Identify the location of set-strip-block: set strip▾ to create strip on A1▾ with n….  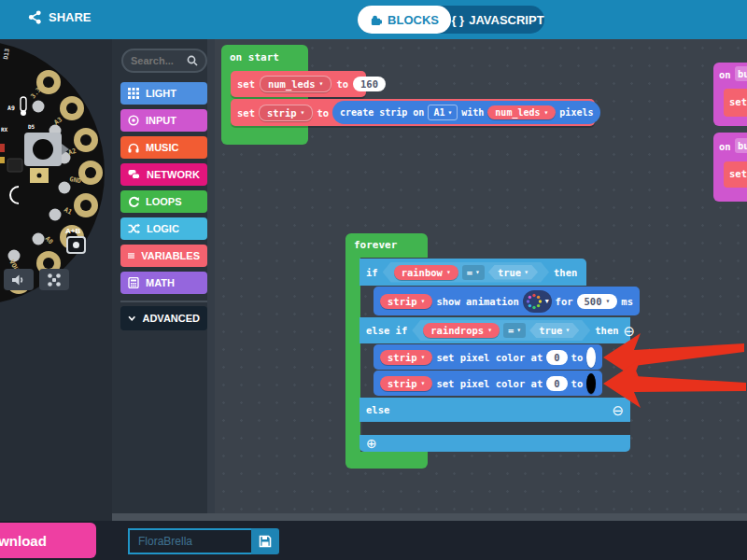
(413, 112).